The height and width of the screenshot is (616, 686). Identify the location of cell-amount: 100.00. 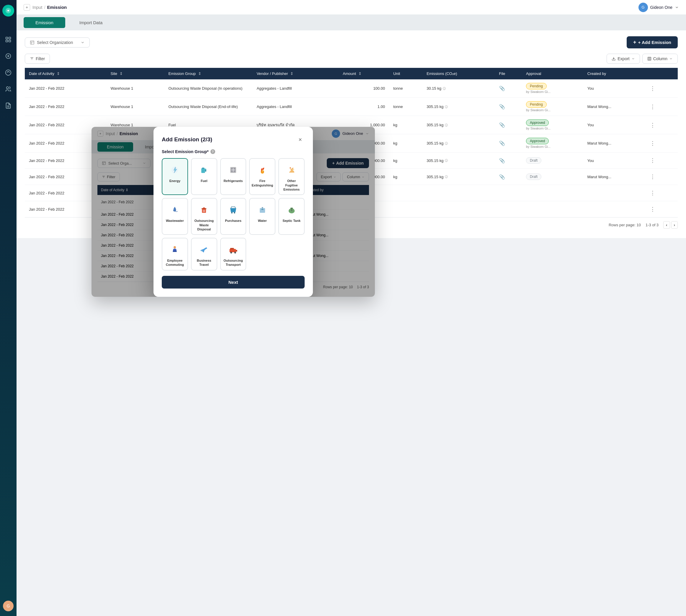
(364, 89).